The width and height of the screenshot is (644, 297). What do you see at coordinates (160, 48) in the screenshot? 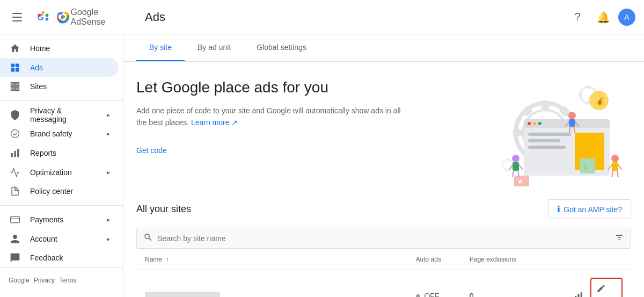
I see `tab-by-site: By site` at bounding box center [160, 48].